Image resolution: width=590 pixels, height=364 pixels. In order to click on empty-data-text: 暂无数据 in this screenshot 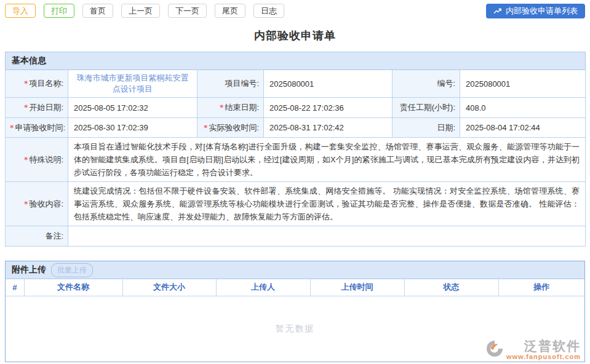, I will do `click(295, 329)`.